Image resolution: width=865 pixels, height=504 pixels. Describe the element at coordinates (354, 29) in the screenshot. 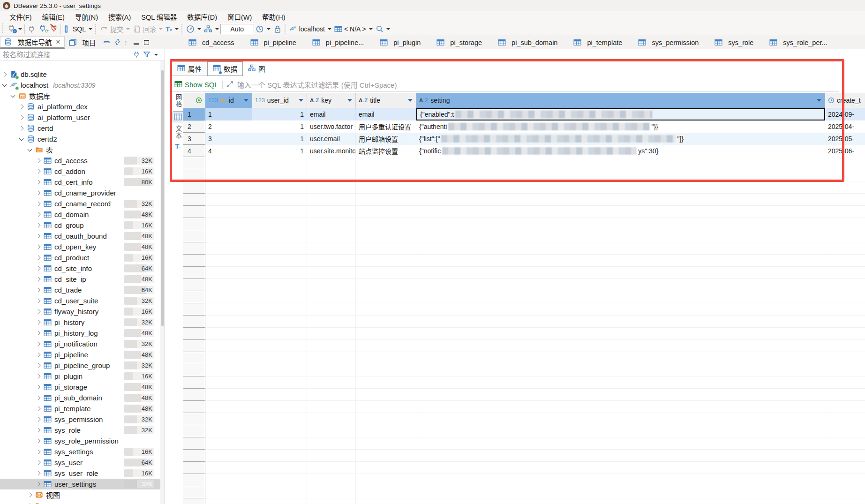

I see `database-select-button: < N/A >` at that location.